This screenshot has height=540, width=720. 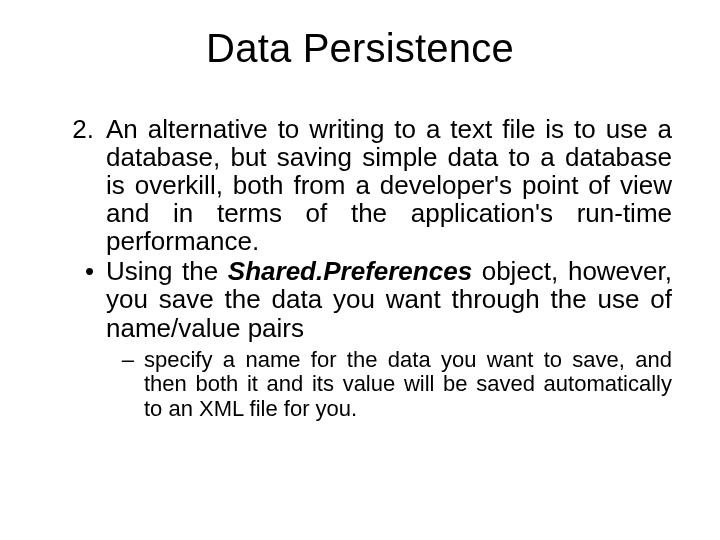 I want to click on sub-bullet-item: – specify a name for the data you want t…, so click(x=389, y=385).